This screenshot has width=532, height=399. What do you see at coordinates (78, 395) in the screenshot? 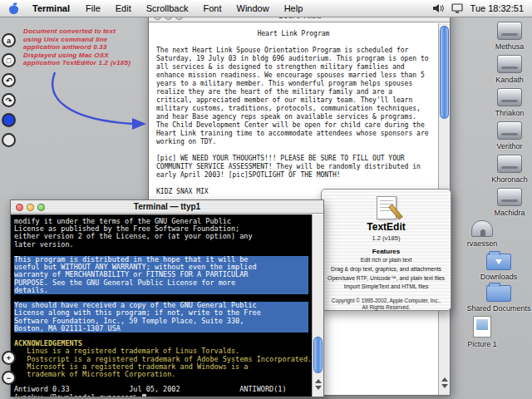
I see `terminal-prompt: [wacky:~/Downloads] rvaessen%` at bounding box center [78, 395].